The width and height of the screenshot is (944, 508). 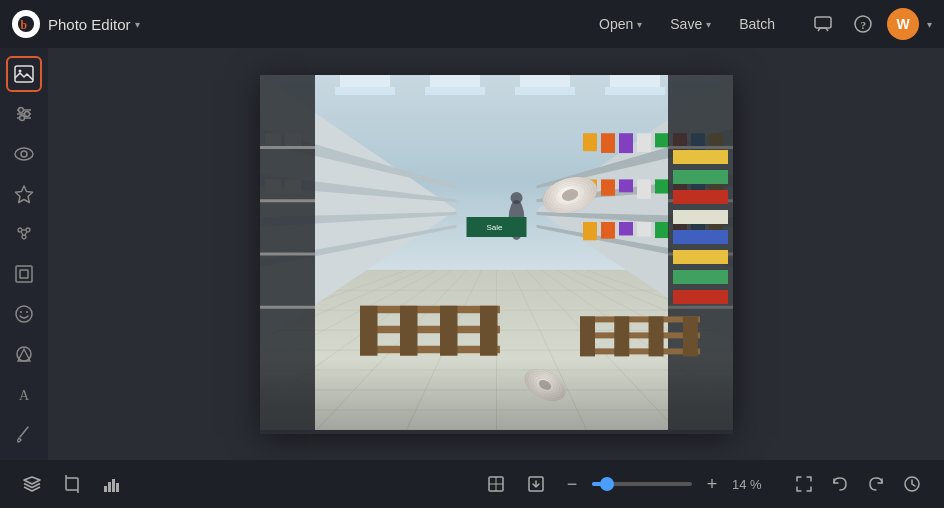 I want to click on sidebar-item-stickers, so click(x=24, y=314).